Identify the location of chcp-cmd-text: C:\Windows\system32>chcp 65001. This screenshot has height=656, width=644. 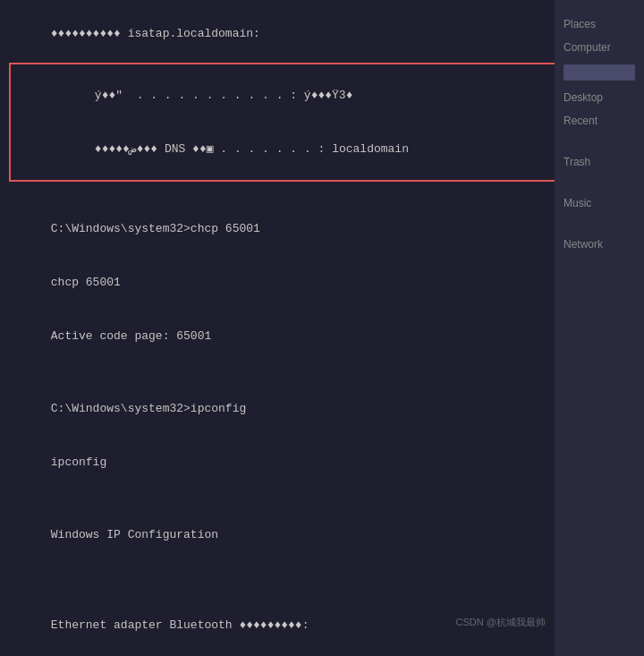
(156, 229).